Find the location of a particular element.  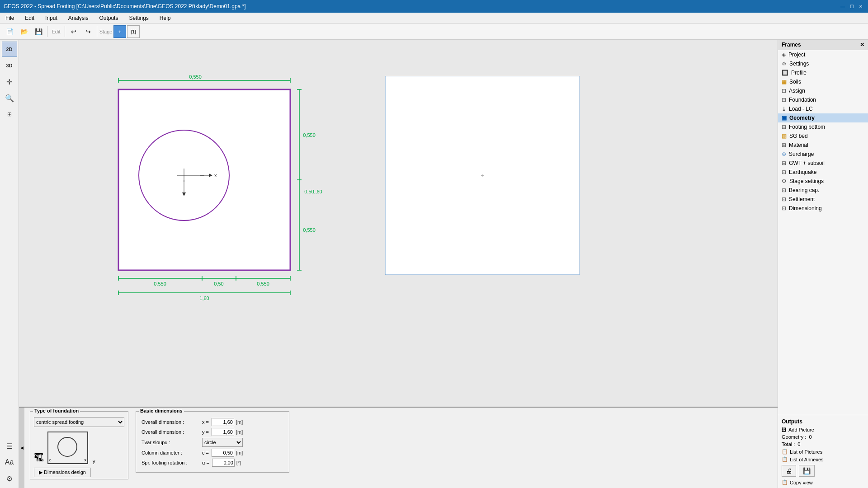

frames-item-stage-settings: ⚙ Stage settings is located at coordinates (823, 181).